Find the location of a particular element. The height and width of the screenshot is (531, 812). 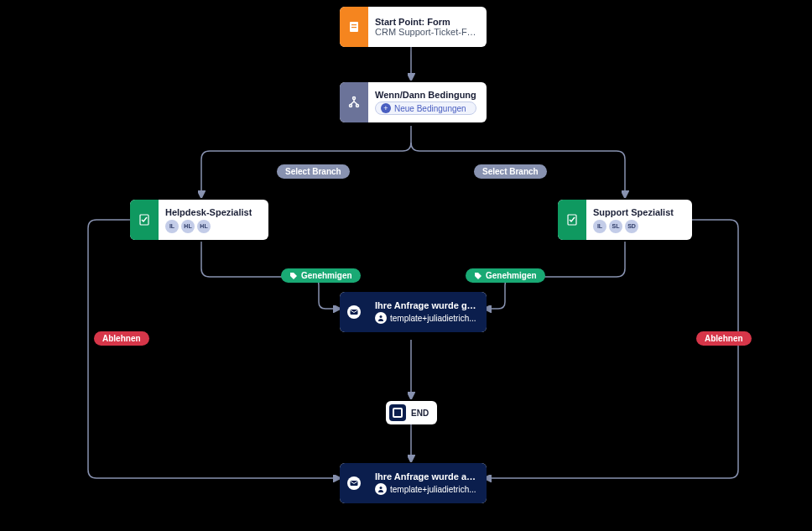

end-label: END is located at coordinates (419, 413).